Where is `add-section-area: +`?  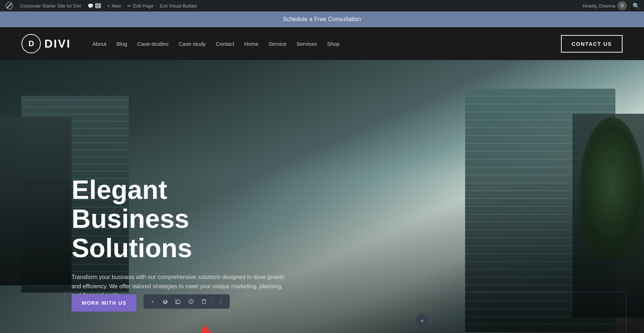
add-section-area: + is located at coordinates (372, 321).